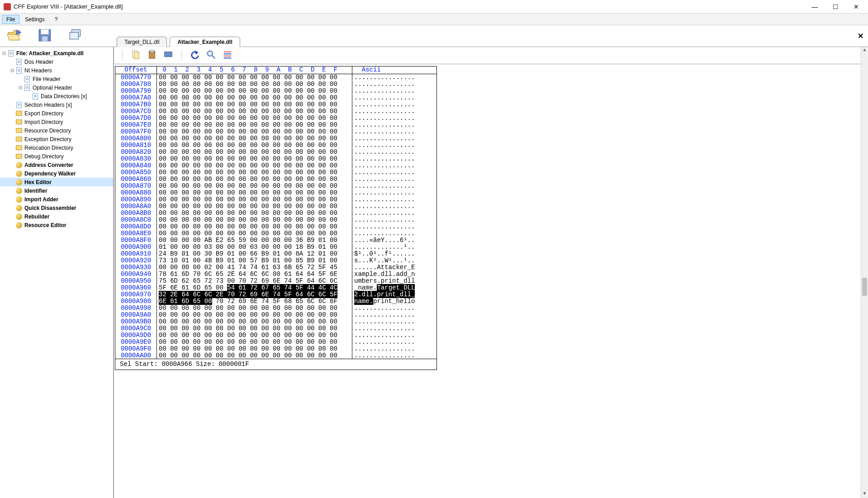  I want to click on scroll-thumb, so click(865, 287).